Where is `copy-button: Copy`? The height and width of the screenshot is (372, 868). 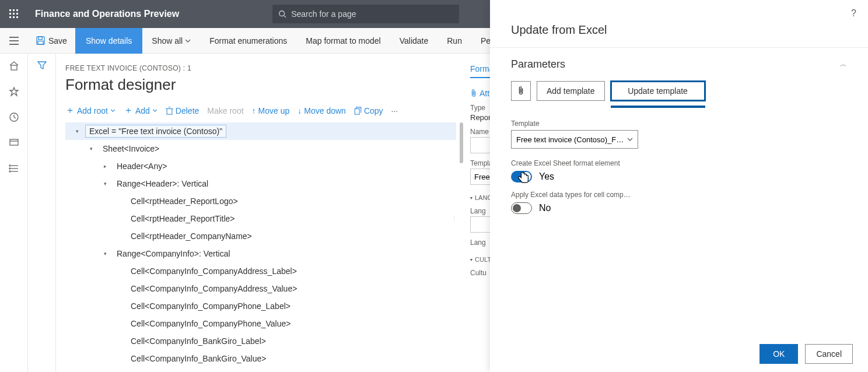 copy-button: Copy is located at coordinates (369, 111).